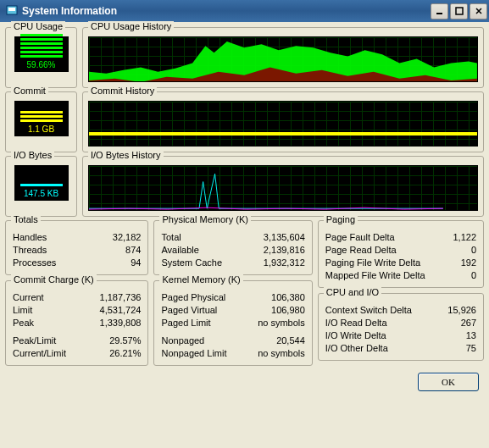 The height and width of the screenshot is (448, 489). I want to click on pg-mfwd-label: Mapped File Write Delta, so click(375, 276).